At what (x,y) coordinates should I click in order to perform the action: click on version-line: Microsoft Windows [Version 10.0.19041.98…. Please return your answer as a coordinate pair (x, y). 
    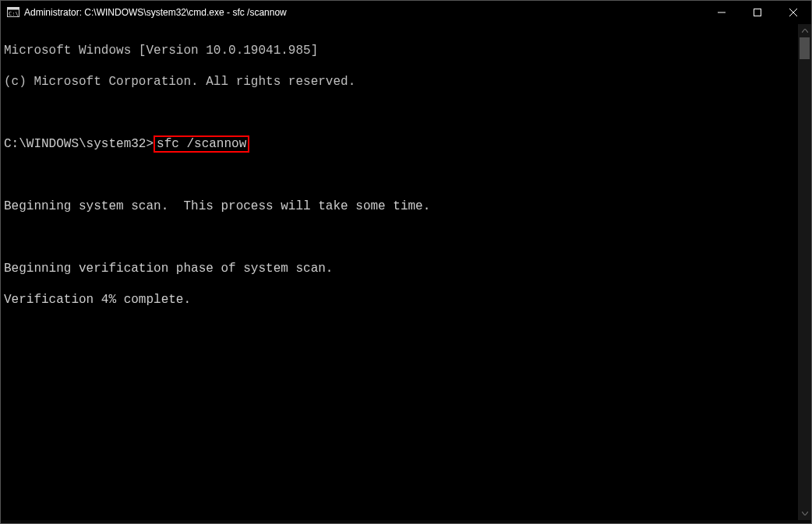
    Looking at the image, I should click on (161, 51).